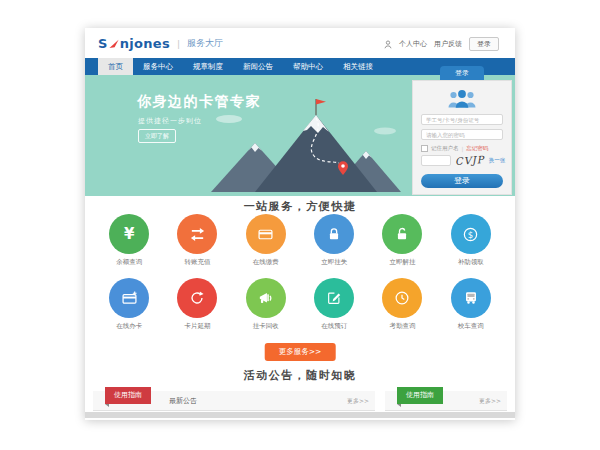 The width and height of the screenshot is (600, 450). Describe the element at coordinates (471, 298) in the screenshot. I see `bus-icon` at that location.